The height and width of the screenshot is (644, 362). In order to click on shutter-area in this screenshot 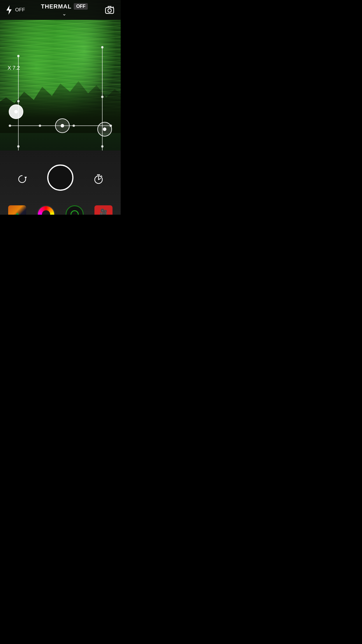, I will do `click(60, 179)`.